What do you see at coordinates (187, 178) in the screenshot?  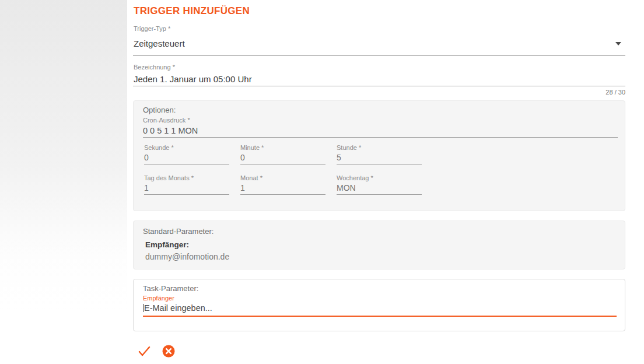 I see `field-label: Tag des Monats *` at bounding box center [187, 178].